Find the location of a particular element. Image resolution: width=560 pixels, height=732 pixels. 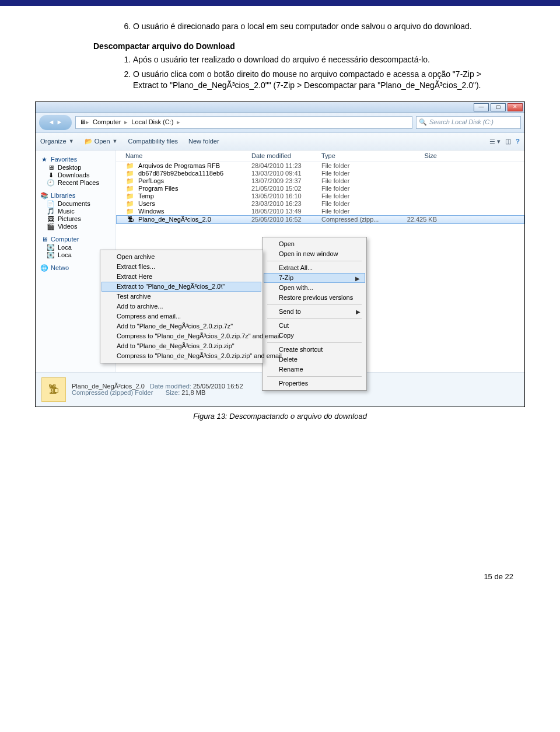

disk-icon: 💽 is located at coordinates (51, 255).